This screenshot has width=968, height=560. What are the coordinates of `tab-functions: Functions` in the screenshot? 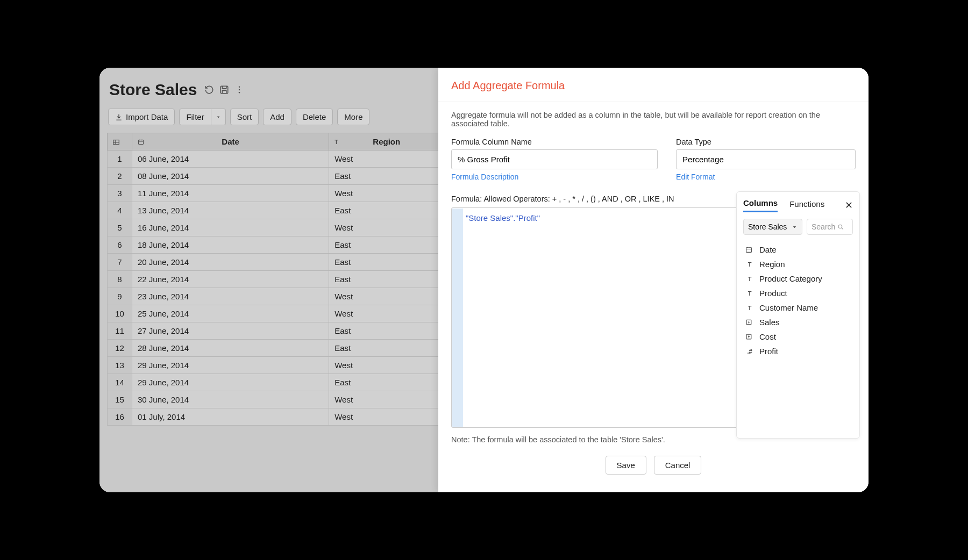 It's located at (807, 205).